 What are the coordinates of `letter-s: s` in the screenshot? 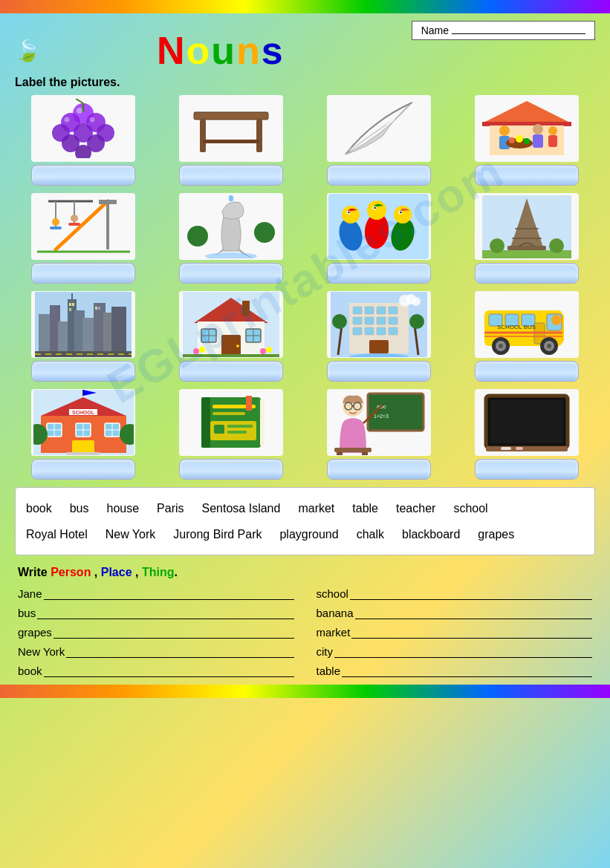 It's located at (273, 50).